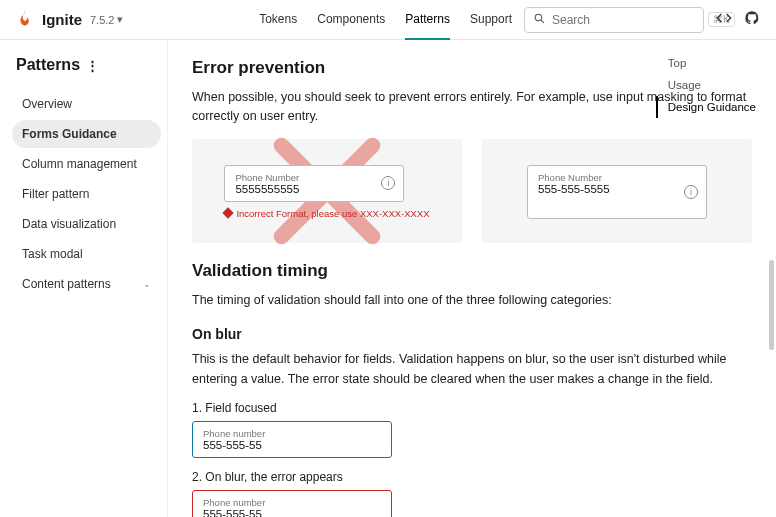 The width and height of the screenshot is (776, 517). I want to click on sidebar-list: OverviewForms GuidanceColumn managementF…, so click(90, 194).